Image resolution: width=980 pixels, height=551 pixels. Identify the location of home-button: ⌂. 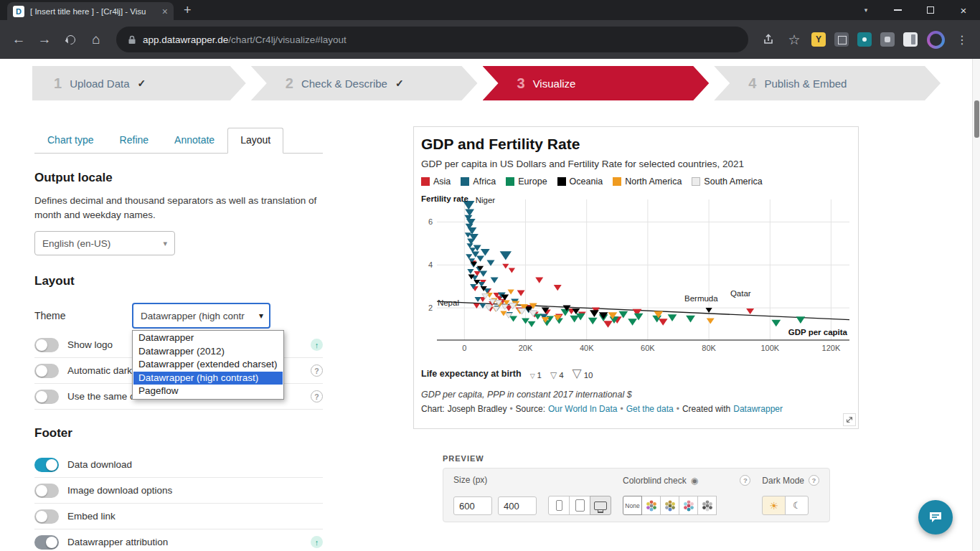
(96, 39).